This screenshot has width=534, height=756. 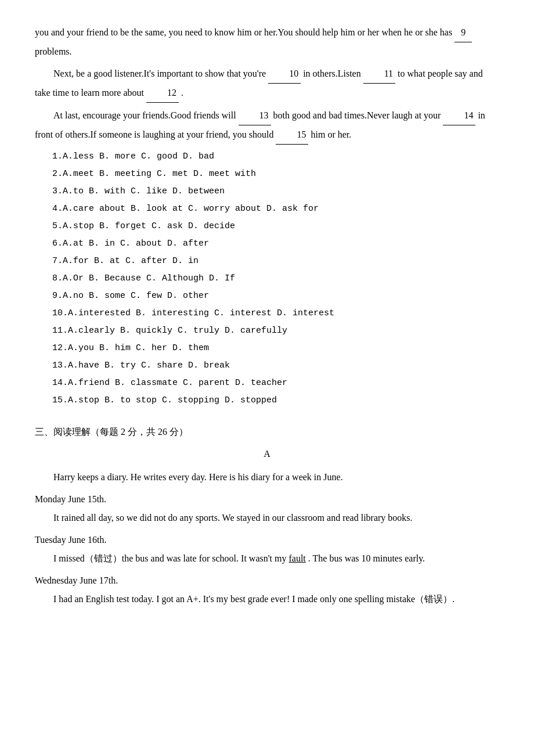 I want to click on diary-tuesday-text2: . The bus was 10 minutes early., so click(x=367, y=559).